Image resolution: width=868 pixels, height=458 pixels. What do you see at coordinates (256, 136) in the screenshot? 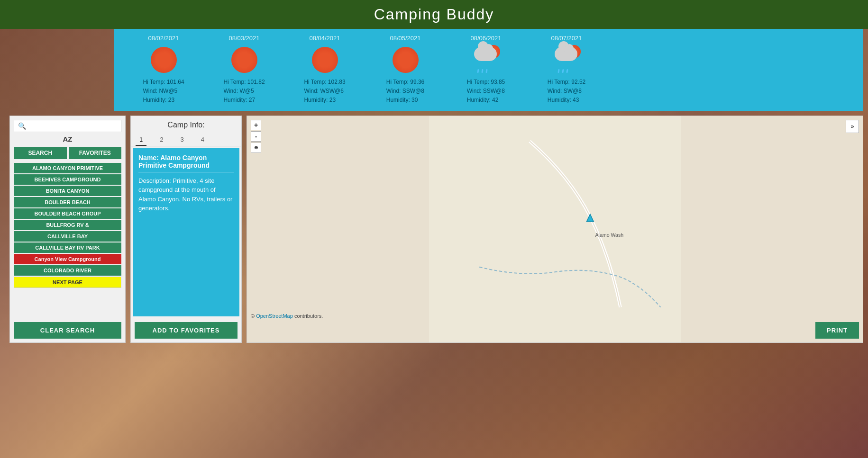
I see `map-controls: + - ⊕` at bounding box center [256, 136].